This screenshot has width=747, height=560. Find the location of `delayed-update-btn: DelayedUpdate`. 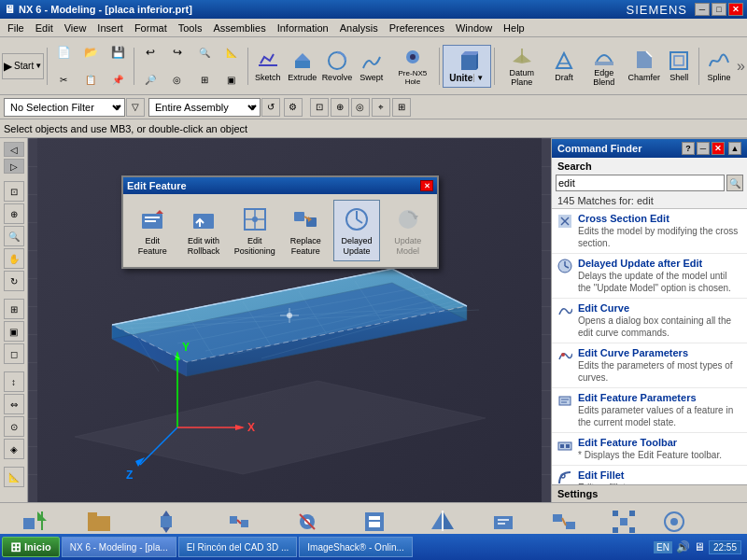

delayed-update-btn: DelayedUpdate is located at coordinates (357, 231).